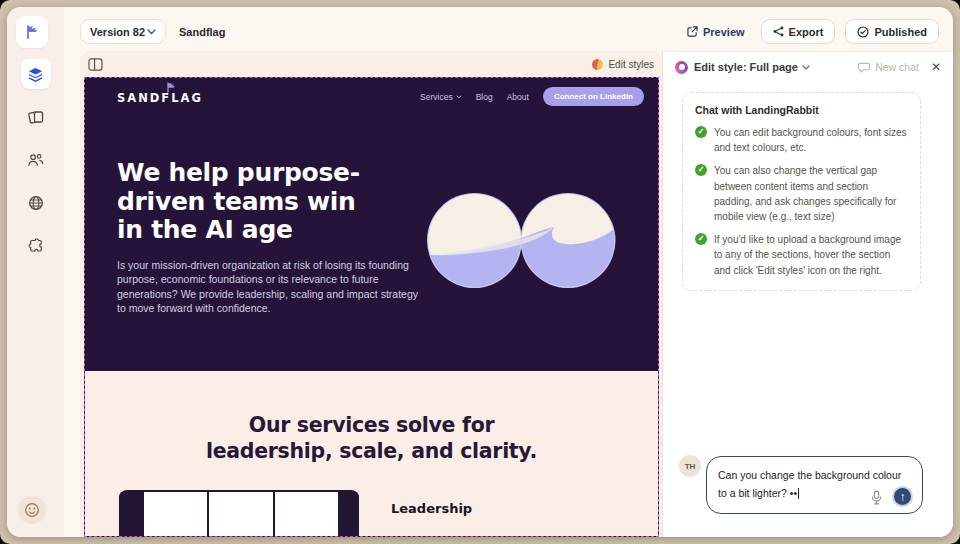 Image resolution: width=960 pixels, height=544 pixels. Describe the element at coordinates (806, 32) in the screenshot. I see `export-label: Export` at that location.